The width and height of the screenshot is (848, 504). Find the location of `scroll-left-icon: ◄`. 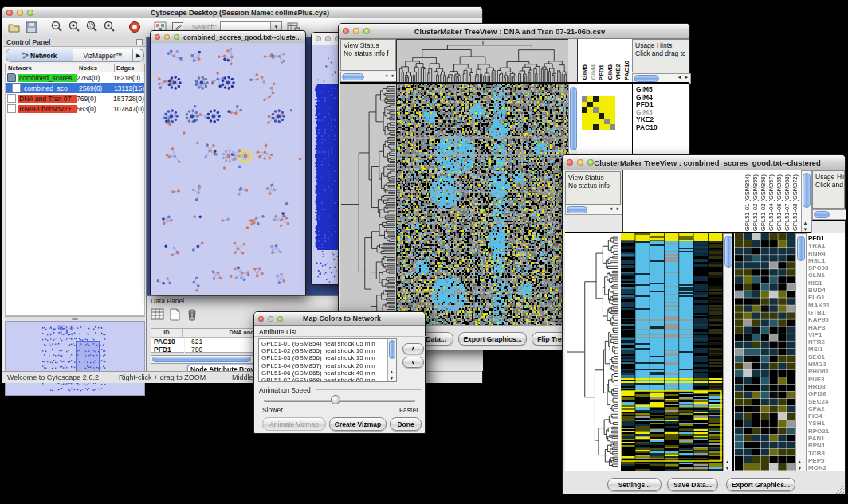

scroll-left-icon: ◄ is located at coordinates (610, 209).